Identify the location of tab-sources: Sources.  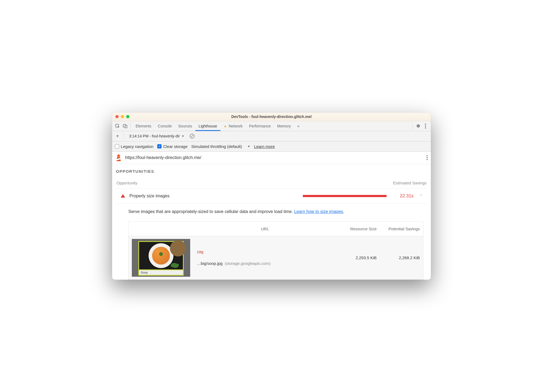
(185, 126).